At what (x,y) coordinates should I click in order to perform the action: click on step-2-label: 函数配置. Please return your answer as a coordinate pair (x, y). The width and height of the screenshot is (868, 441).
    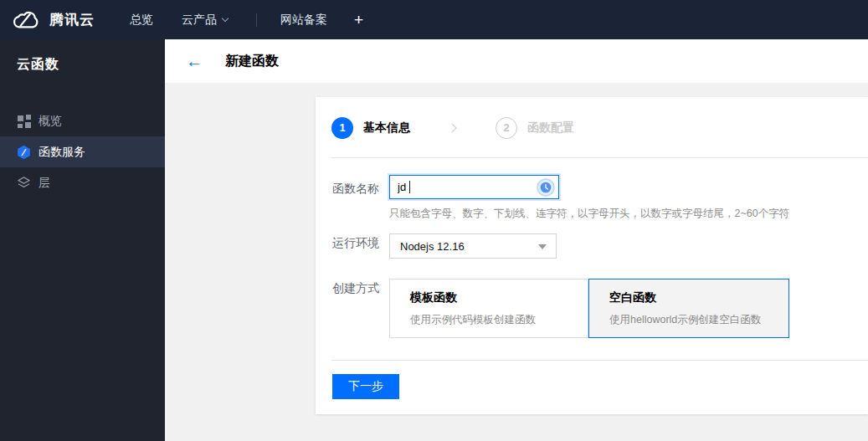
    Looking at the image, I should click on (551, 128).